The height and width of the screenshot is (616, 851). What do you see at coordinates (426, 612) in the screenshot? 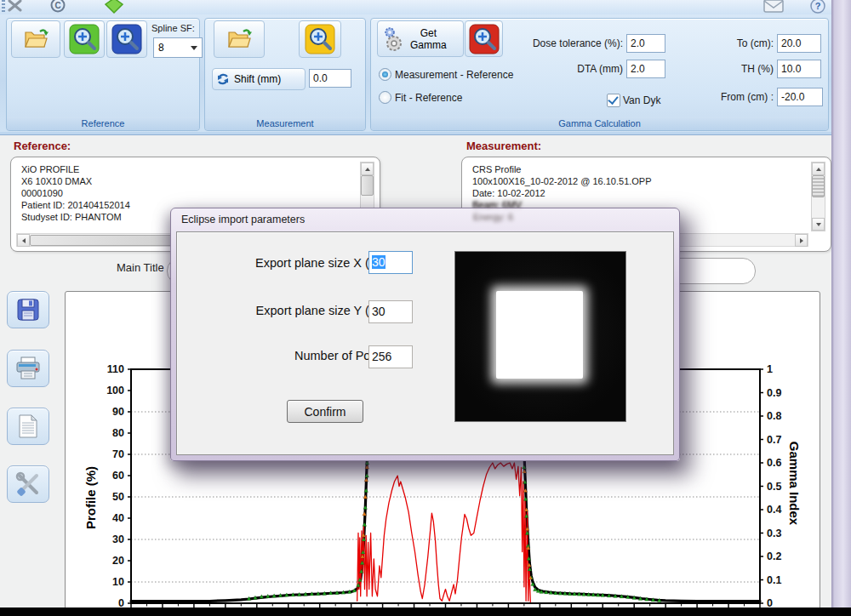
I see `screen-bottom-bar` at bounding box center [426, 612].